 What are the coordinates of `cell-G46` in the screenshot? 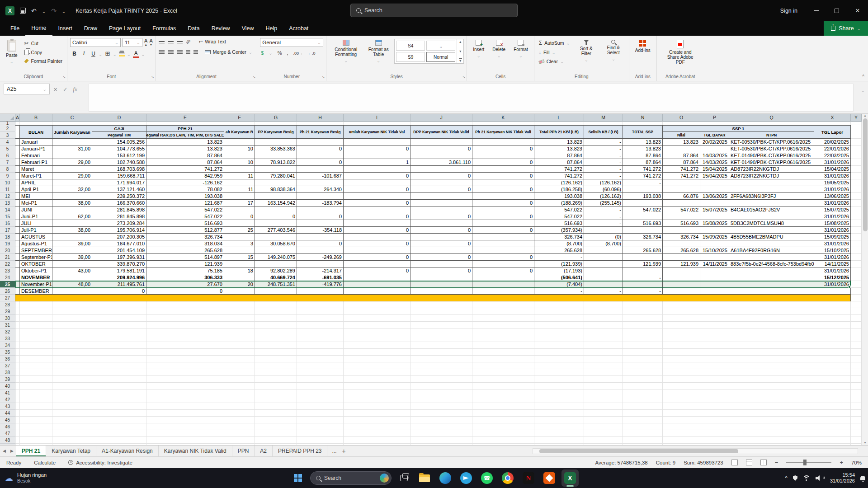 It's located at (276, 427).